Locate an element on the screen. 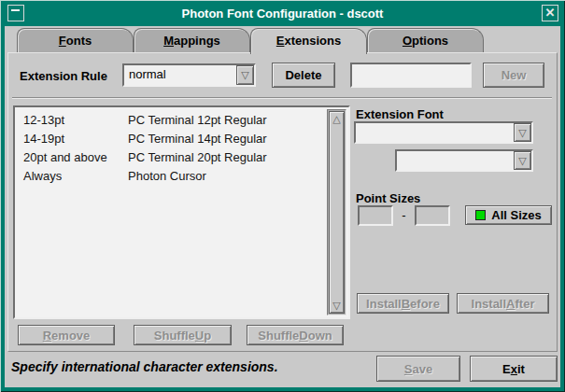  separator is located at coordinates (282, 98).